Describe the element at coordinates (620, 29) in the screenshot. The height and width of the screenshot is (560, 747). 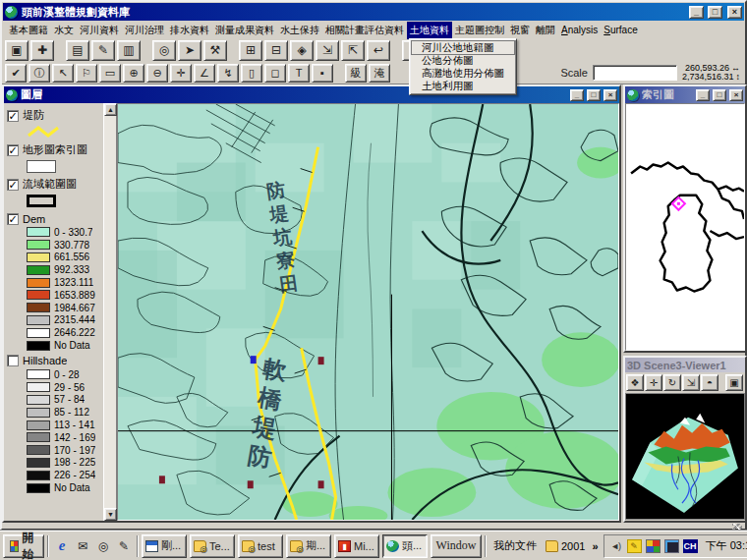
I see `menu-item-13: Surface` at that location.